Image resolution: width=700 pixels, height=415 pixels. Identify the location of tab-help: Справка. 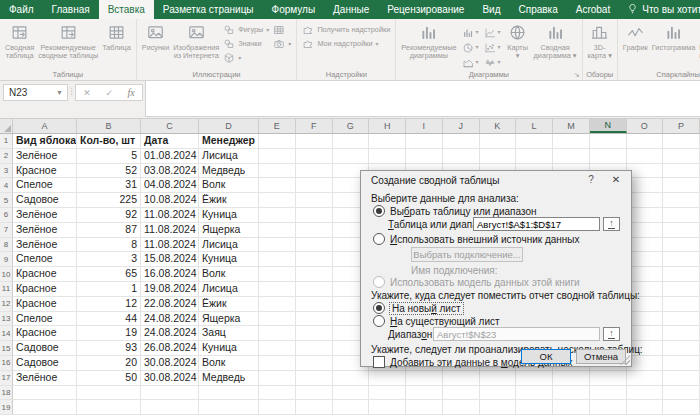
(538, 10).